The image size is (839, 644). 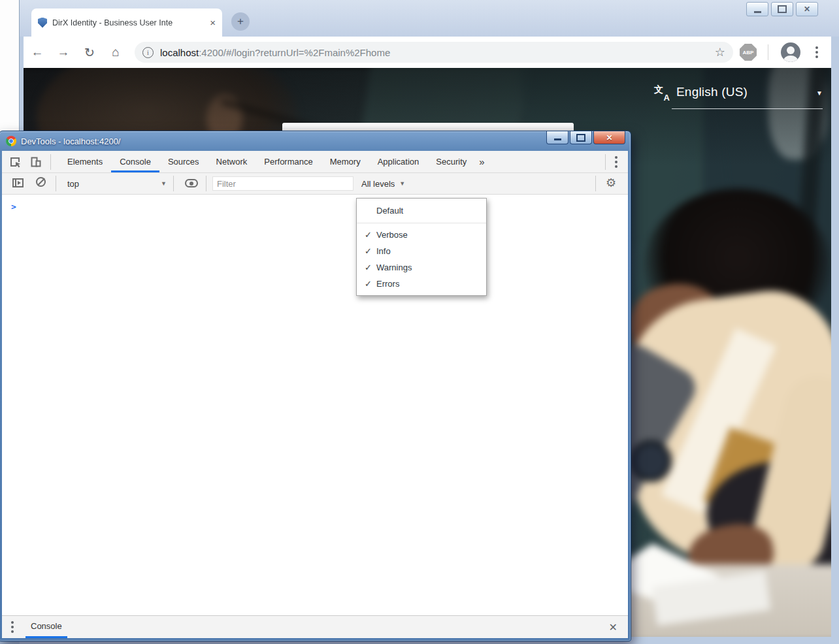 What do you see at coordinates (791, 52) in the screenshot?
I see `profile-avatar` at bounding box center [791, 52].